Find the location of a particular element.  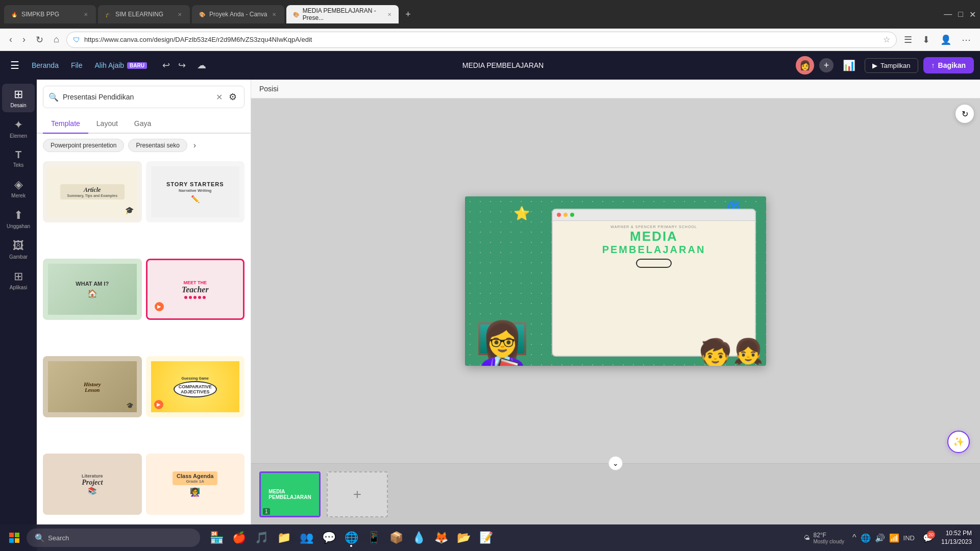

template-whatami: WHAT AM I? 🏠 is located at coordinates (92, 289).